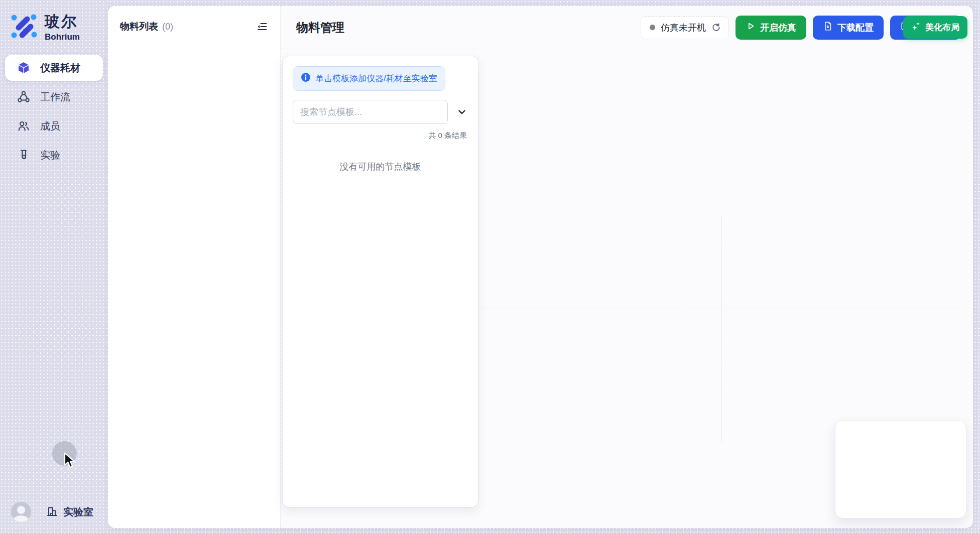 Image resolution: width=980 pixels, height=533 pixels. I want to click on sidebar-footer: 实验室, so click(52, 512).